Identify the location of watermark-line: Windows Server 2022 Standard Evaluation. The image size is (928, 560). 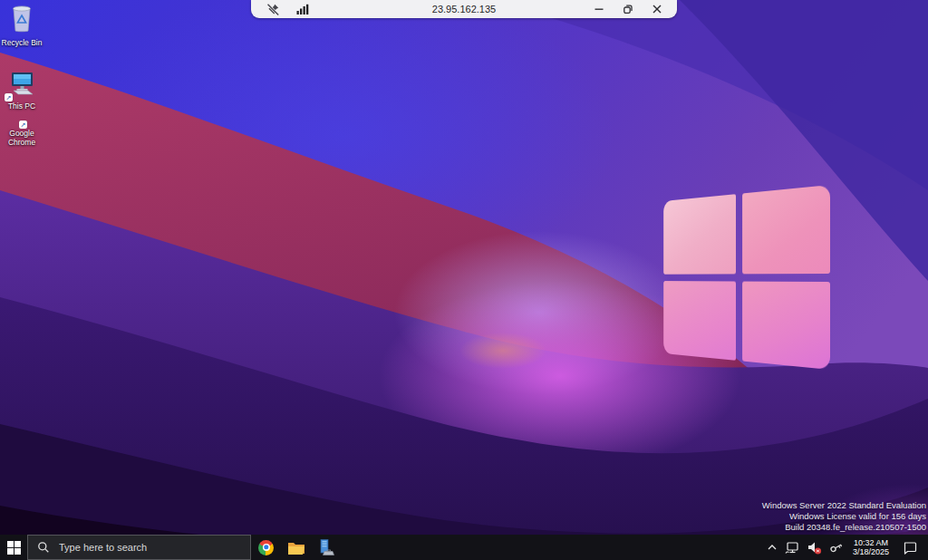
(845, 506).